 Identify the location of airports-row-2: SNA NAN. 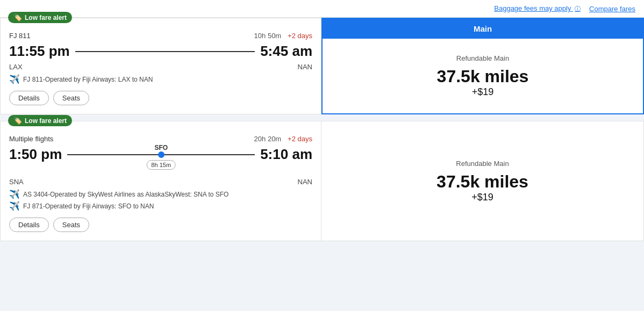
(161, 182).